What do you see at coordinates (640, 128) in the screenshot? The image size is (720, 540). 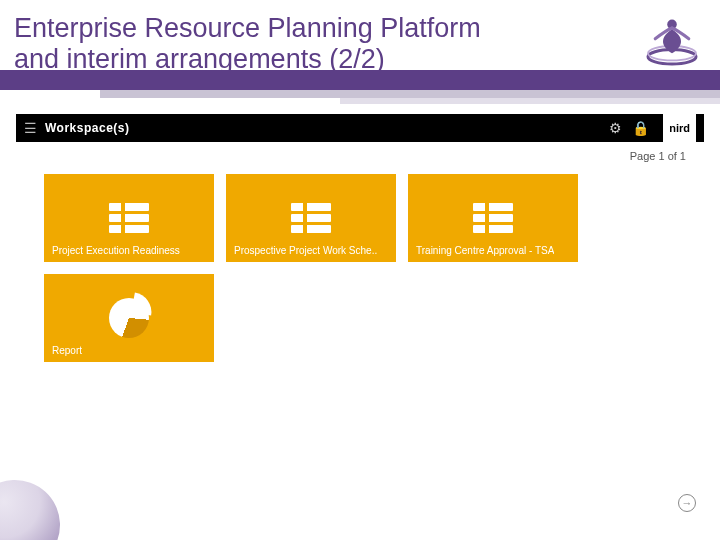 I see `lock-icon: 🔒` at bounding box center [640, 128].